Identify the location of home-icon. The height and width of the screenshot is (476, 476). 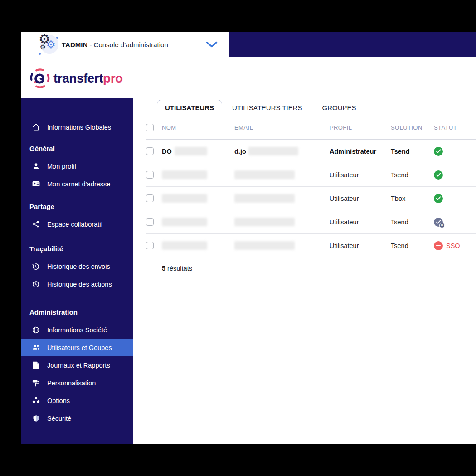
(36, 127).